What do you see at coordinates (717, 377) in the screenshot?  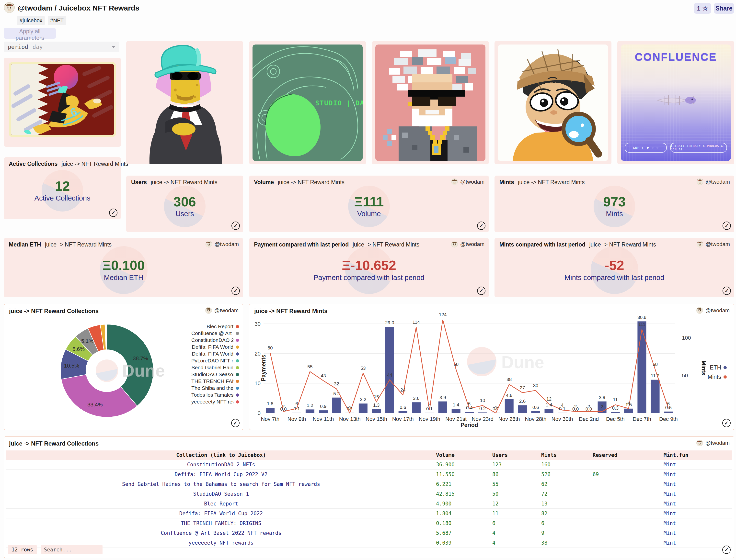 I see `legend-item: Mints` at bounding box center [717, 377].